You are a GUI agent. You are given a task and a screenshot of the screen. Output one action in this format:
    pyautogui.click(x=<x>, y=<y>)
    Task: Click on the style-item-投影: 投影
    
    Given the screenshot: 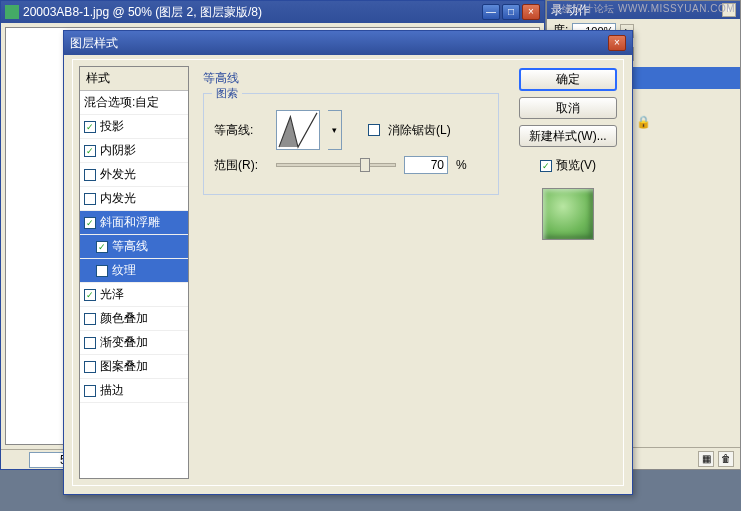 What is the action you would take?
    pyautogui.click(x=134, y=127)
    